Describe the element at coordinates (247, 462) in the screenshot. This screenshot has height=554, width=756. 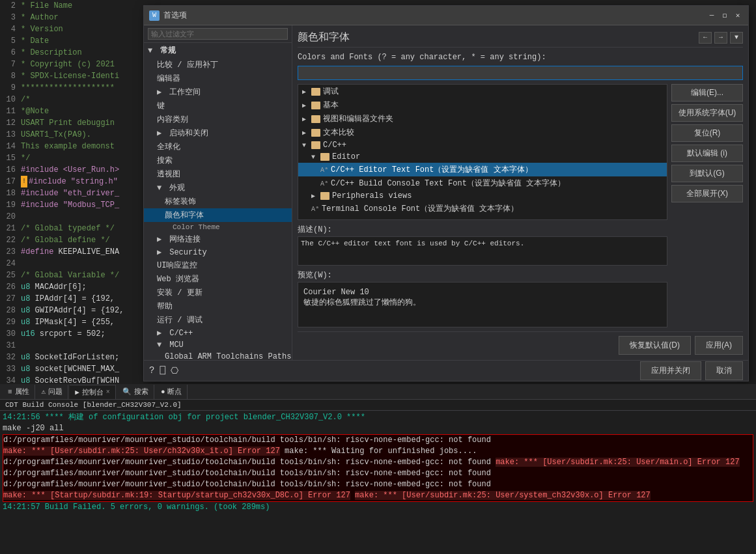
I see `console-line-6: d:/programfiles/mounriver/mounriver_stud…` at that location.